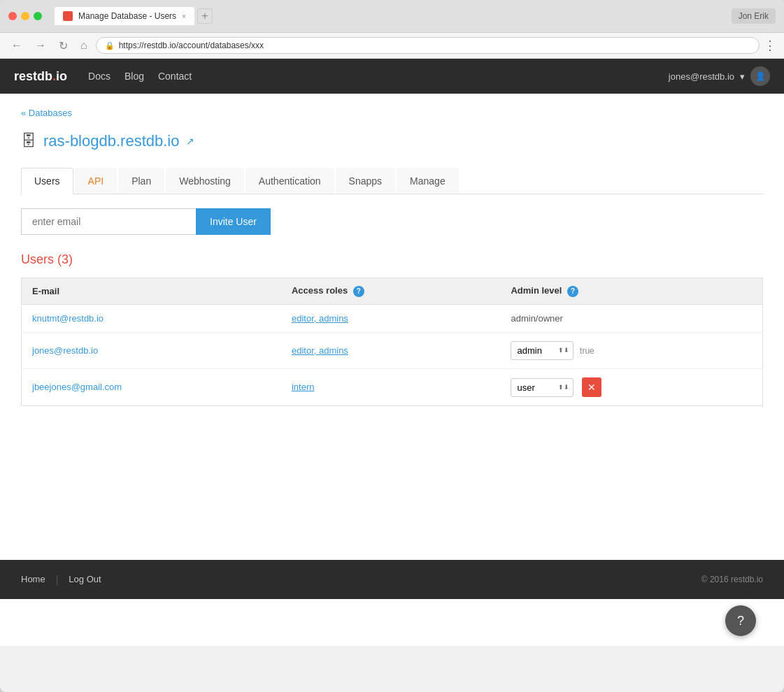 Image resolution: width=784 pixels, height=692 pixels. What do you see at coordinates (234, 222) in the screenshot?
I see `invite-user-button: Invite User` at bounding box center [234, 222].